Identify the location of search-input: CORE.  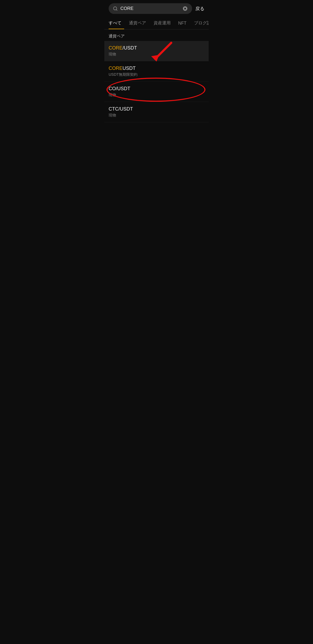
(150, 9).